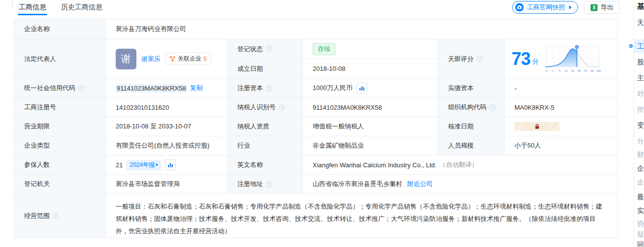 The height and width of the screenshot is (247, 644). Describe the element at coordinates (60, 107) in the screenshot. I see `reg-number-label: 工商注册号` at that location.